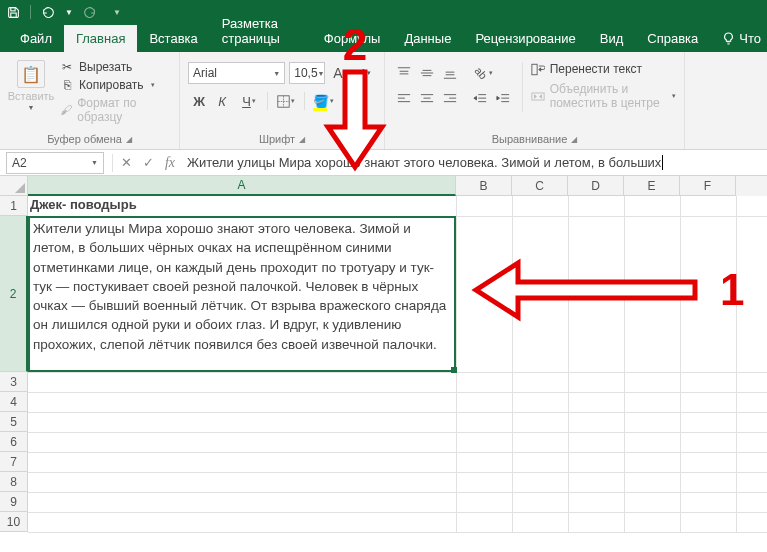 The width and height of the screenshot is (767, 552). What do you see at coordinates (474, 162) in the screenshot?
I see `formula-input: Жители улицы Мира хорошо знают этого чел…` at bounding box center [474, 162].